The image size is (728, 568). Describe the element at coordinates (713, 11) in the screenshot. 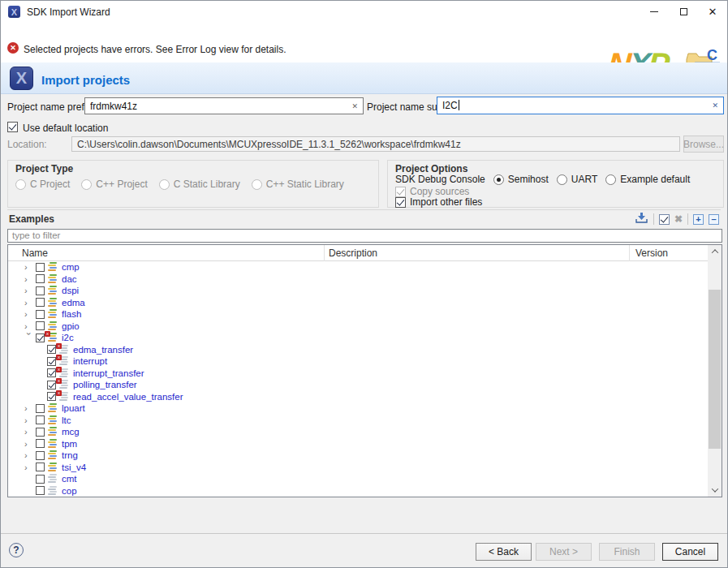

I see `close-icon: ✕` at that location.